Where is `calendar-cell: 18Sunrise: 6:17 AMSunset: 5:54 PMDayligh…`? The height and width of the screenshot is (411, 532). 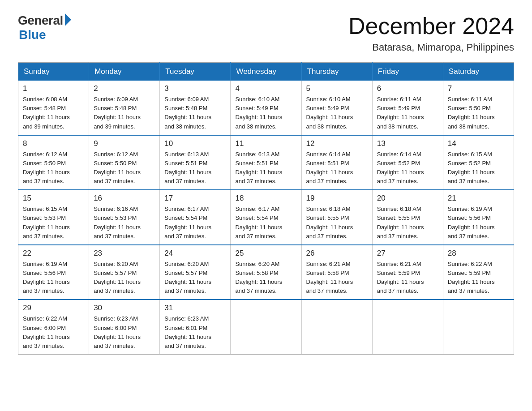 calendar-cell: 18Sunrise: 6:17 AMSunset: 5:54 PMDayligh… is located at coordinates (266, 218).